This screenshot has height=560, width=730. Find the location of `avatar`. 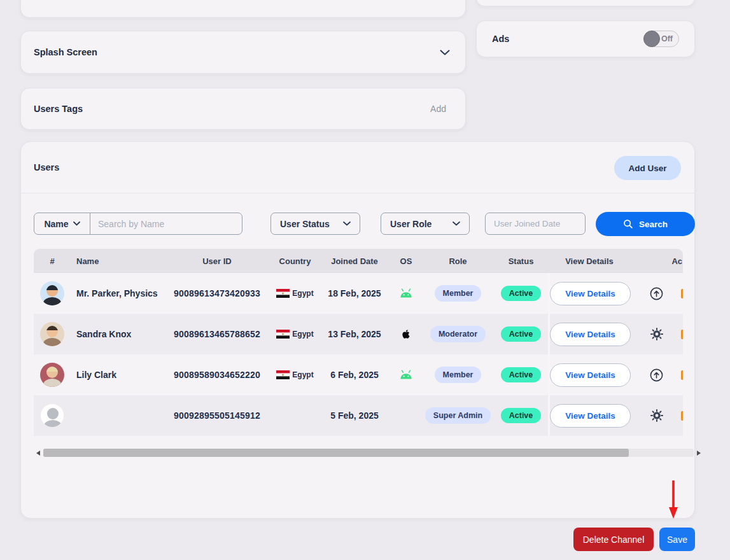

avatar is located at coordinates (52, 293).